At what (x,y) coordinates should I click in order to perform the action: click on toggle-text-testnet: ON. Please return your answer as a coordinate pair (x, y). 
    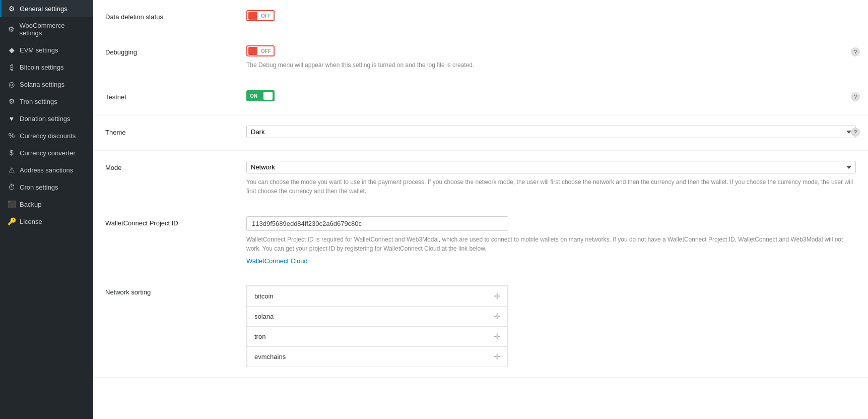
    Looking at the image, I should click on (254, 96).